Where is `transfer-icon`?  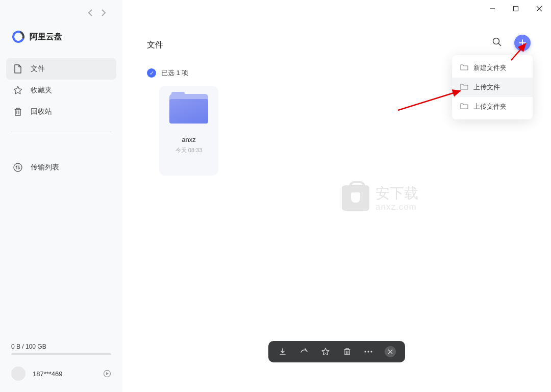 transfer-icon is located at coordinates (18, 167).